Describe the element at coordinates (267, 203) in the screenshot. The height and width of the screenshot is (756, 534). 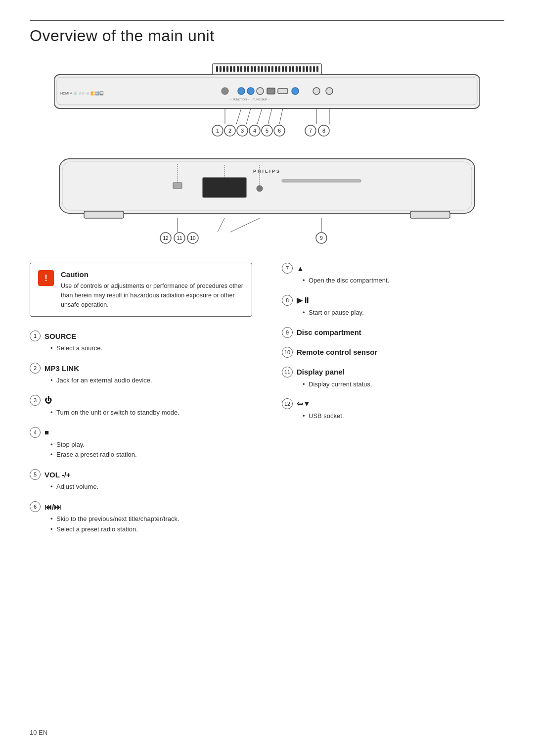
I see `bottom-unit-svg: PHILIPS` at that location.